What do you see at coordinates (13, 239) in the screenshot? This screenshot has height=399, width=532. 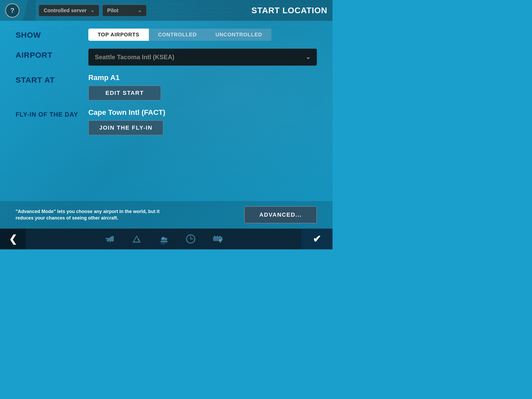 I see `back-icon: ❮` at bounding box center [13, 239].